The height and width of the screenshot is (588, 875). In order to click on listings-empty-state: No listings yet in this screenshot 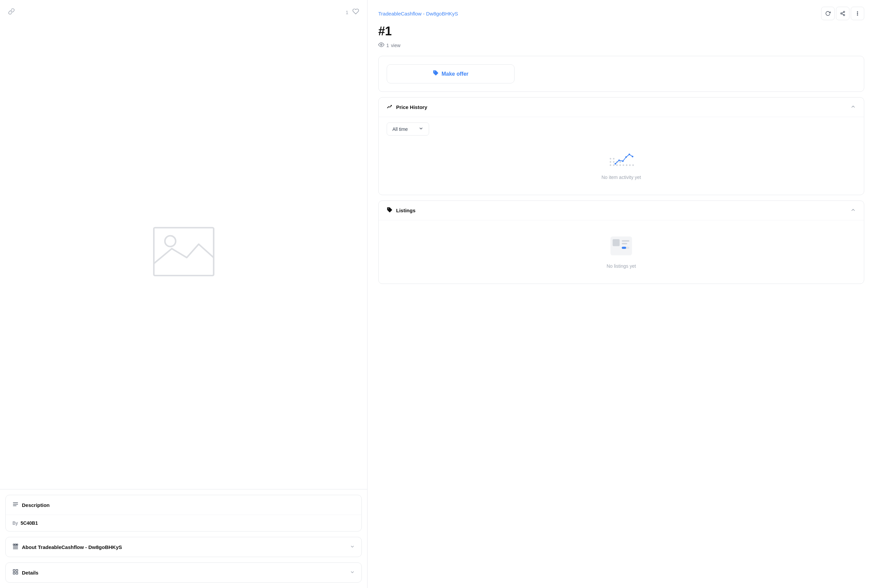, I will do `click(621, 250)`.